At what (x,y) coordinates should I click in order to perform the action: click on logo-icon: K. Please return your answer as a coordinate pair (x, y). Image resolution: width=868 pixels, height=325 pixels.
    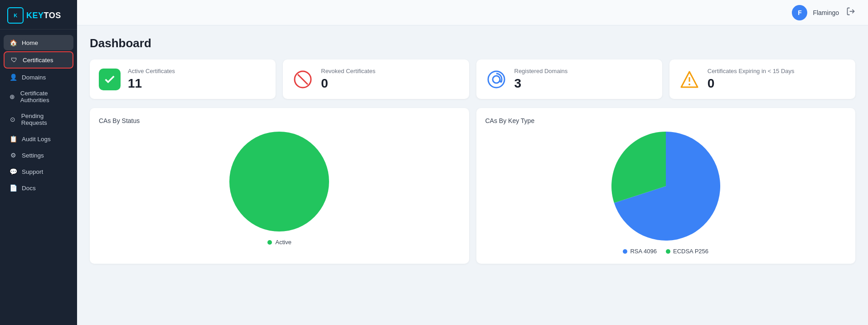
    Looking at the image, I should click on (15, 15).